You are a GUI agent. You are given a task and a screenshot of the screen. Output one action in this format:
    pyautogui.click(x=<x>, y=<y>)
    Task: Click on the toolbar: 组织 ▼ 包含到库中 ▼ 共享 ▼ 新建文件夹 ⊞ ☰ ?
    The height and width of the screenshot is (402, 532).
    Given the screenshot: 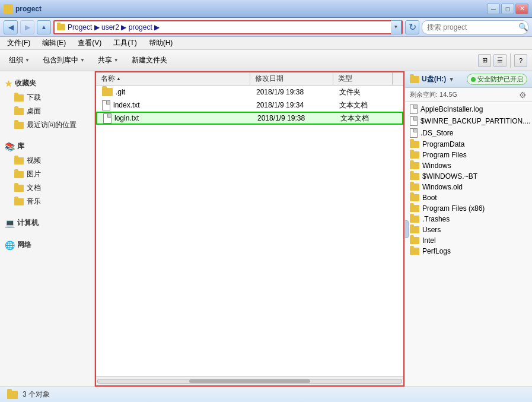 What is the action you would take?
    pyautogui.click(x=266, y=61)
    